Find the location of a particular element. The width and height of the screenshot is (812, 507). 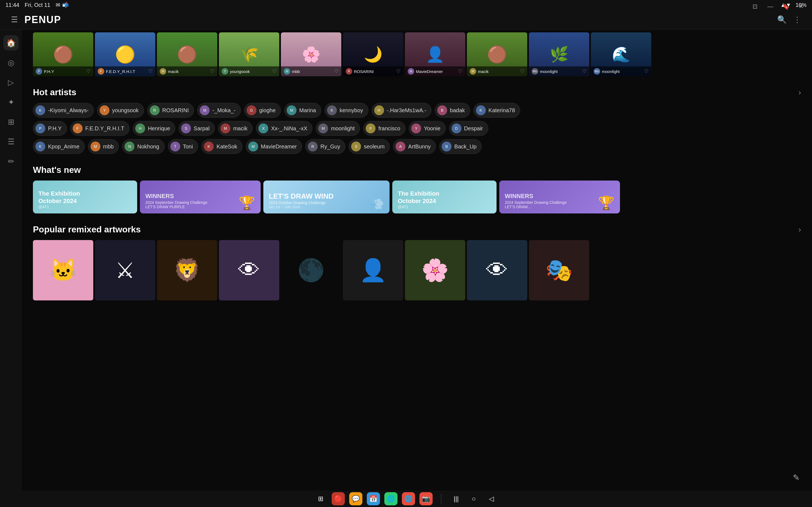

popular-remixed-title: Popular remixed artworks is located at coordinates (87, 229).